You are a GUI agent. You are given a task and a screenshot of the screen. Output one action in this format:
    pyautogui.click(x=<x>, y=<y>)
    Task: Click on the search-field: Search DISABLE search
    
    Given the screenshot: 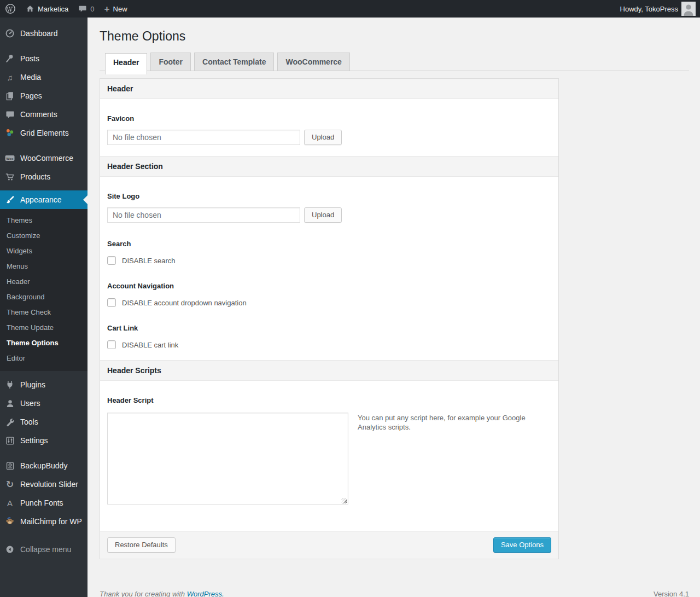 What is the action you would take?
    pyautogui.click(x=329, y=252)
    